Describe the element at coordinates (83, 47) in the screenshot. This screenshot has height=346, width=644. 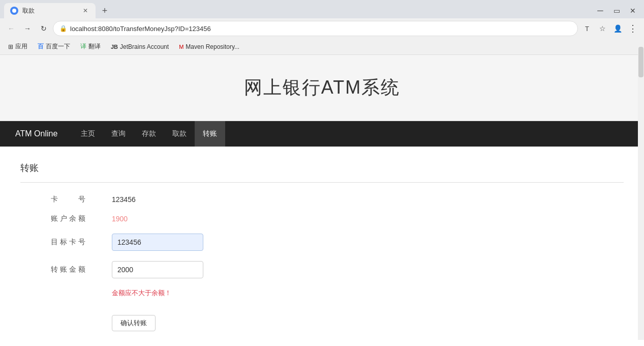
I see `translate-bookmark-icon: 译` at that location.